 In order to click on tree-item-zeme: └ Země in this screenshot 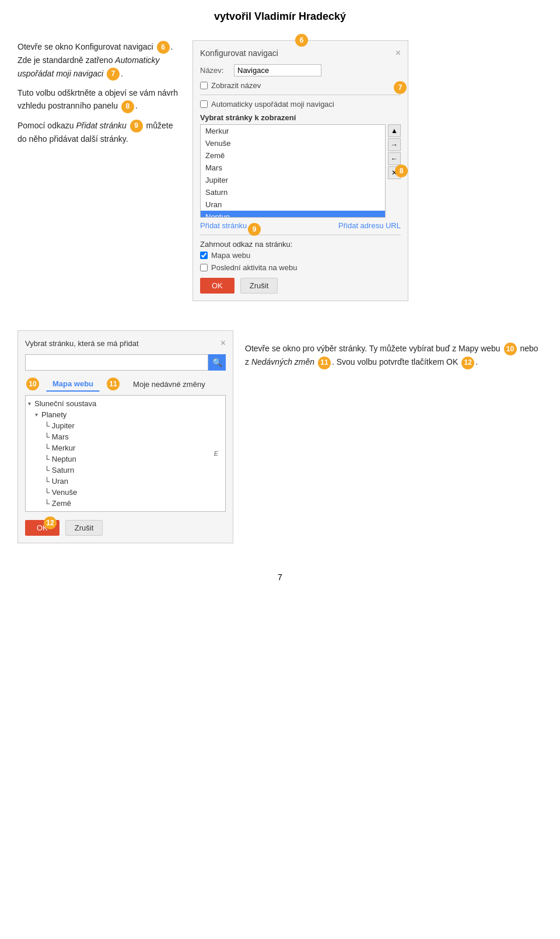, I will do `click(125, 503)`.